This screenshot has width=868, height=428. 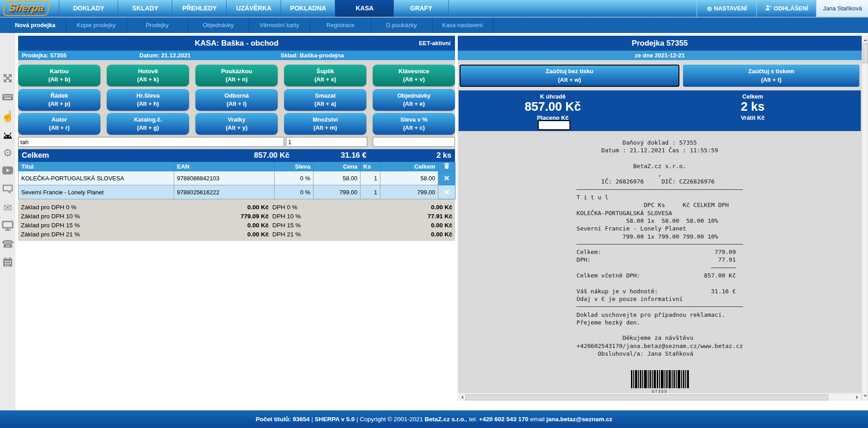 I want to click on table-row: KOLEČKA-PORTUGALSKÁ SLOVESA 978808684210…, so click(x=237, y=178).